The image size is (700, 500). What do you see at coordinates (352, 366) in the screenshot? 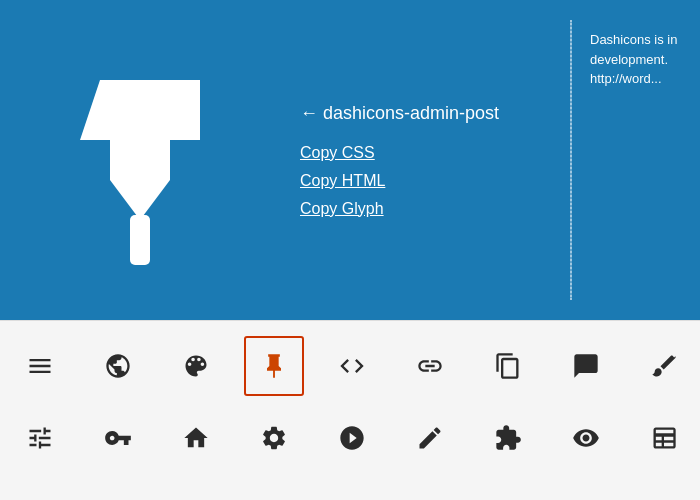
I see `shortcode-icon-cell` at bounding box center [352, 366].